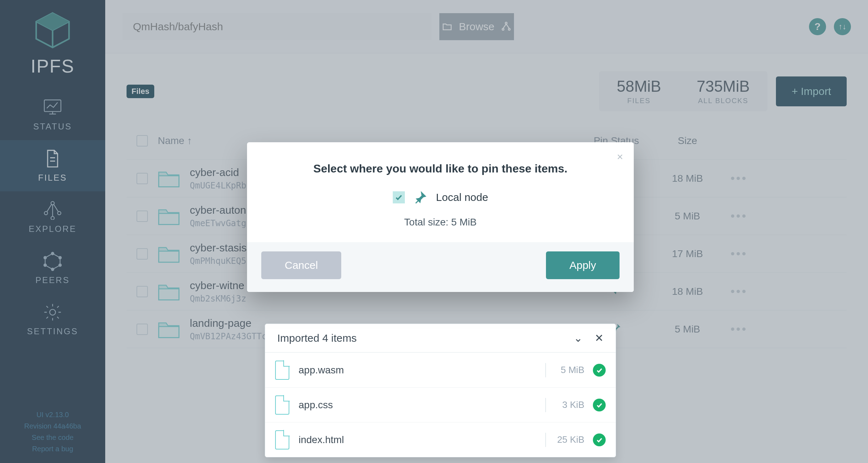  I want to click on pin-modal: × Select where you would like to pin the…, so click(440, 217).